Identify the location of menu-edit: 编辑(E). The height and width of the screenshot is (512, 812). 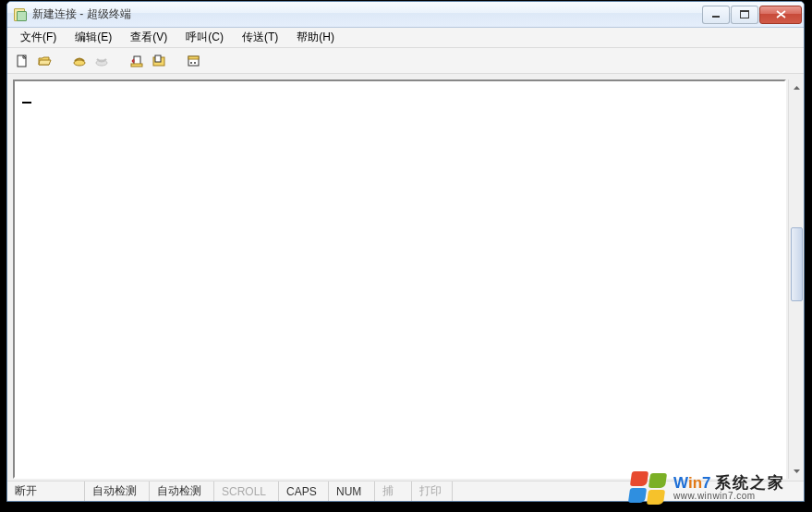
(93, 37).